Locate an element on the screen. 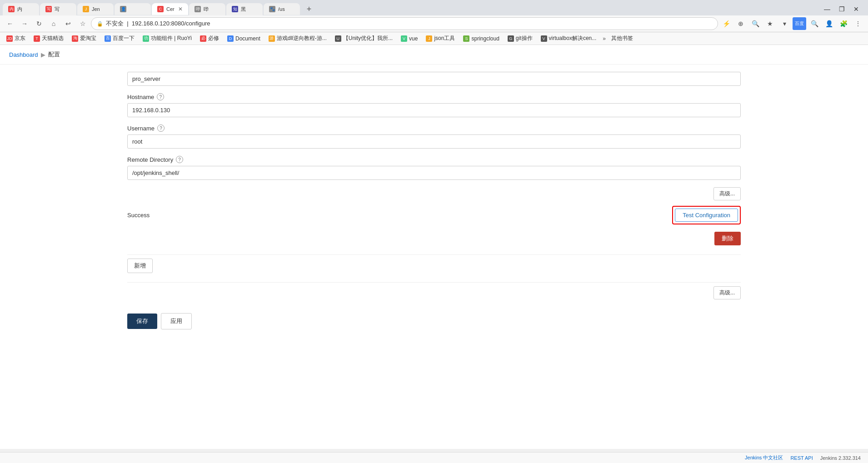 The height and width of the screenshot is (463, 868). more-bookmarks-icon: » is located at coordinates (604, 39).